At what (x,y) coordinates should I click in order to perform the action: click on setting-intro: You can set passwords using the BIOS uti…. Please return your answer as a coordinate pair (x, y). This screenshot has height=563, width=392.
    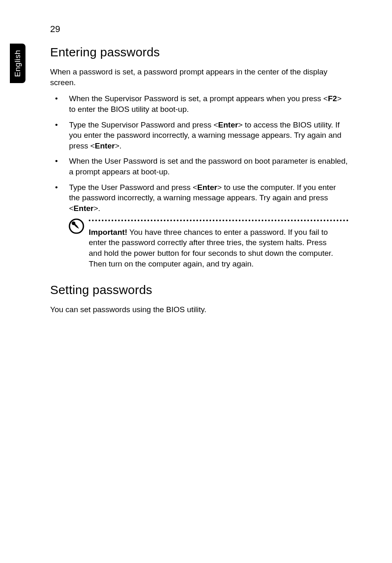
    Looking at the image, I should click on (199, 310).